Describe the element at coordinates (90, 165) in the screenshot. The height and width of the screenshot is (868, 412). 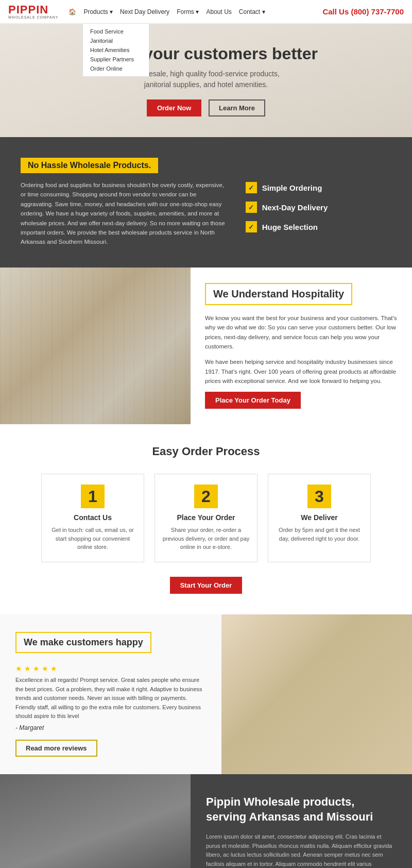
I see `dark-title: No Hassle Wholesale Products.` at that location.